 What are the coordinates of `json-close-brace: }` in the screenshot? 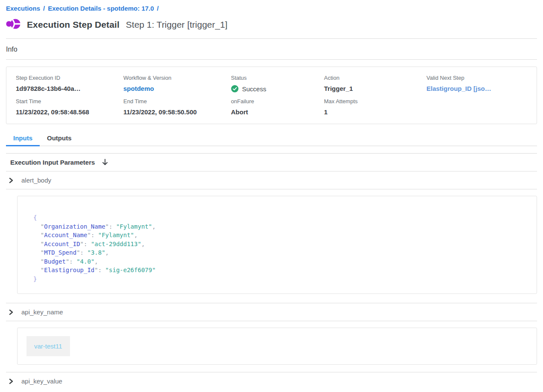 It's located at (35, 279).